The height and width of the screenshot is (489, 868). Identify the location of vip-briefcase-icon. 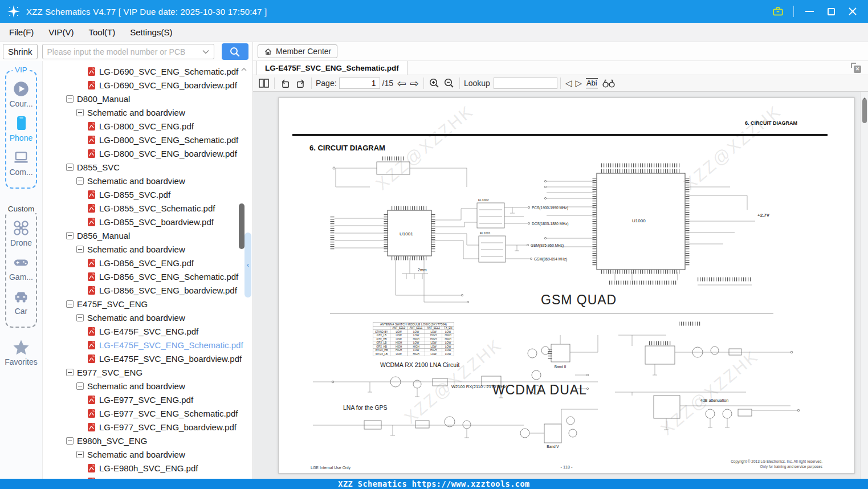
(778, 11).